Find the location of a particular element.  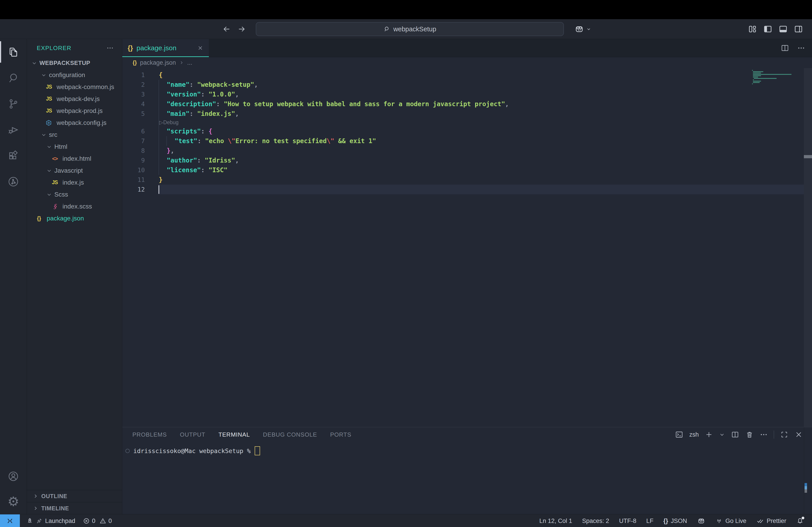

panel-tab-output: OUTPUT is located at coordinates (193, 435).